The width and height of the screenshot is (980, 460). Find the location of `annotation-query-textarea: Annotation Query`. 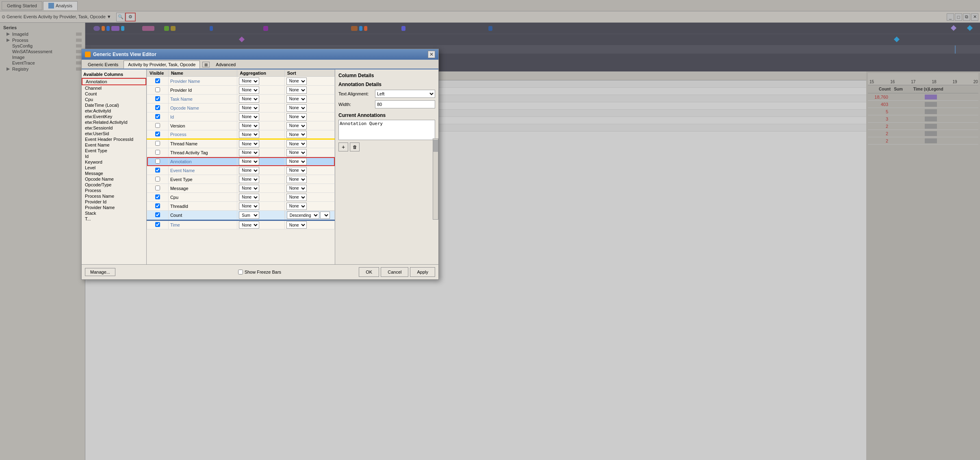

annotation-query-textarea: Annotation Query is located at coordinates (387, 130).